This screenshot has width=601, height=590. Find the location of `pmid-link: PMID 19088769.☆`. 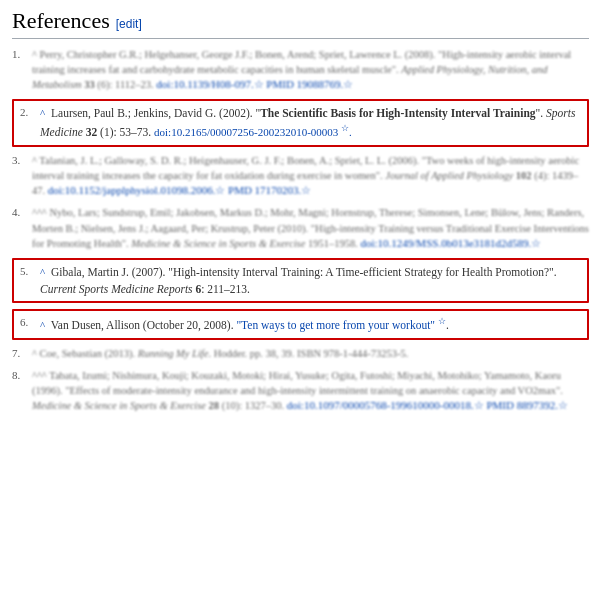

pmid-link: PMID 19088769.☆ is located at coordinates (310, 84).